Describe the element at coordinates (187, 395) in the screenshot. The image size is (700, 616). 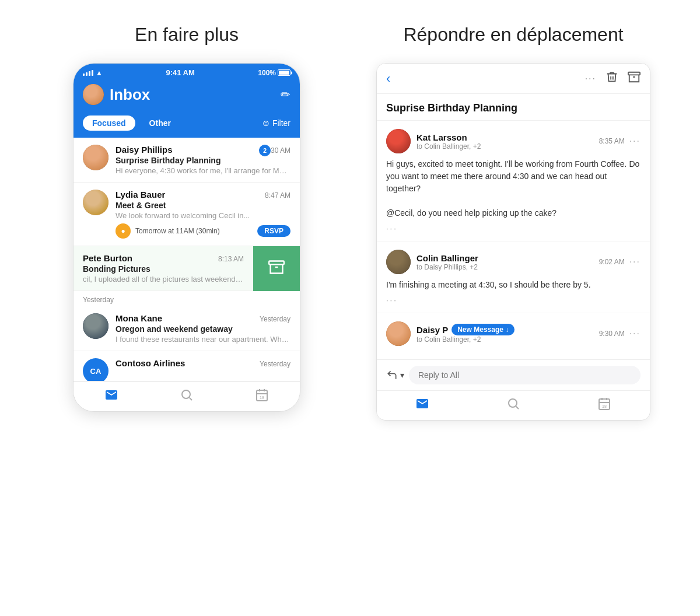
I see `nav-search` at that location.